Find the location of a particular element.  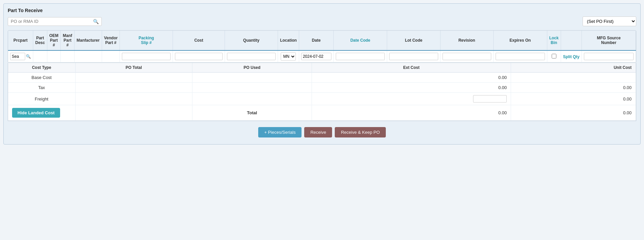

cell-mfg-source is located at coordinates (609, 56).